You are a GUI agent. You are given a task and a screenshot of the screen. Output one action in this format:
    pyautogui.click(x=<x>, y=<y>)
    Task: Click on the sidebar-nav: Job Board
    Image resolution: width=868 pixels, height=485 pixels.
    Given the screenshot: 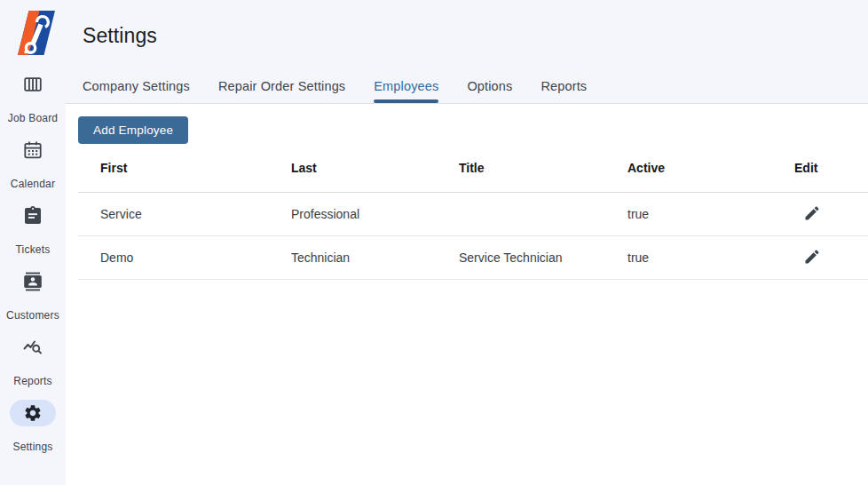 What is the action you would take?
    pyautogui.click(x=33, y=262)
    